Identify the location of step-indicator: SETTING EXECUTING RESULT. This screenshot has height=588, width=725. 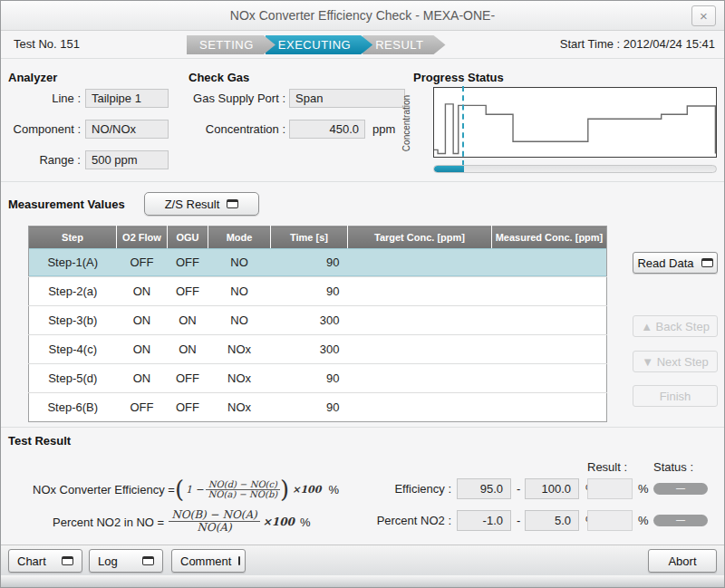
(316, 45).